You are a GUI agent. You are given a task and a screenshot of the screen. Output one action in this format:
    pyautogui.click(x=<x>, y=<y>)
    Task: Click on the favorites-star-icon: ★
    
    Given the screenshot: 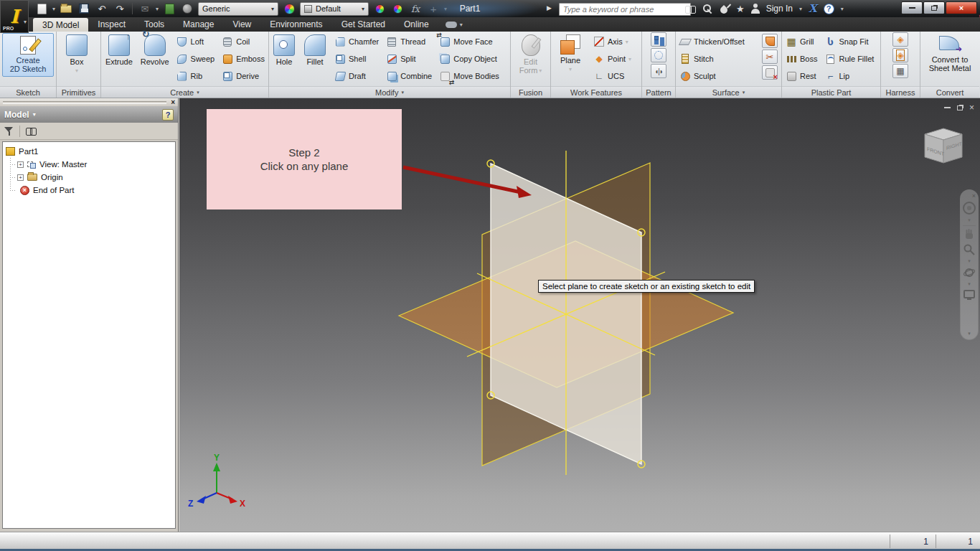 What is the action you would take?
    pyautogui.click(x=740, y=9)
    